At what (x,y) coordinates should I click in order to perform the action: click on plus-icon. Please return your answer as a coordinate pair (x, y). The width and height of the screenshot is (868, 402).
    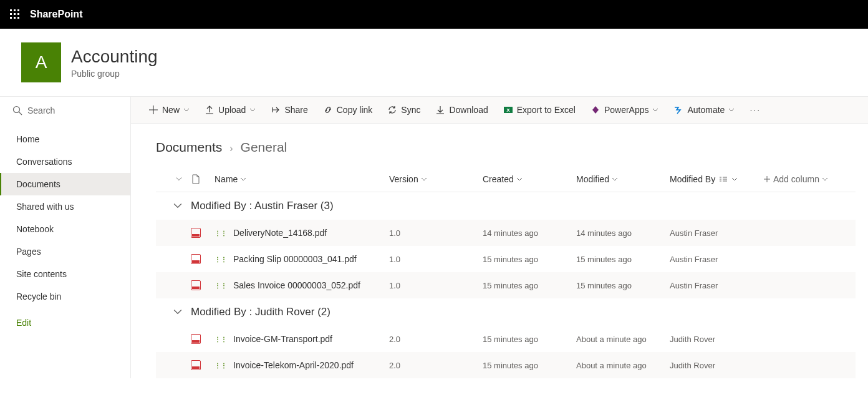
    Looking at the image, I should click on (767, 179).